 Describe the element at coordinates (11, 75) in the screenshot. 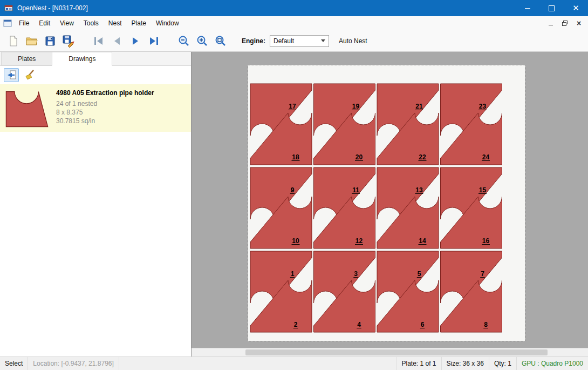

I see `show-on-plate-button` at that location.